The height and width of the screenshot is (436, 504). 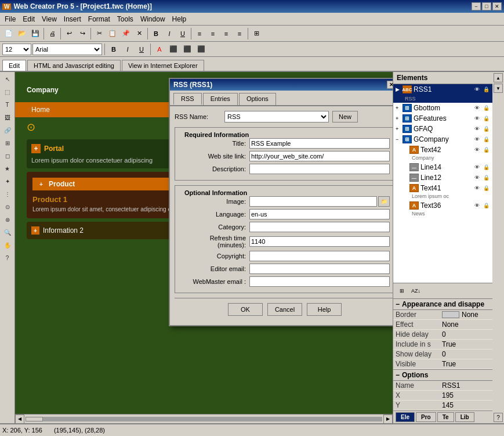 I want to click on sidebar-question-icon: ?, so click(x=8, y=258).